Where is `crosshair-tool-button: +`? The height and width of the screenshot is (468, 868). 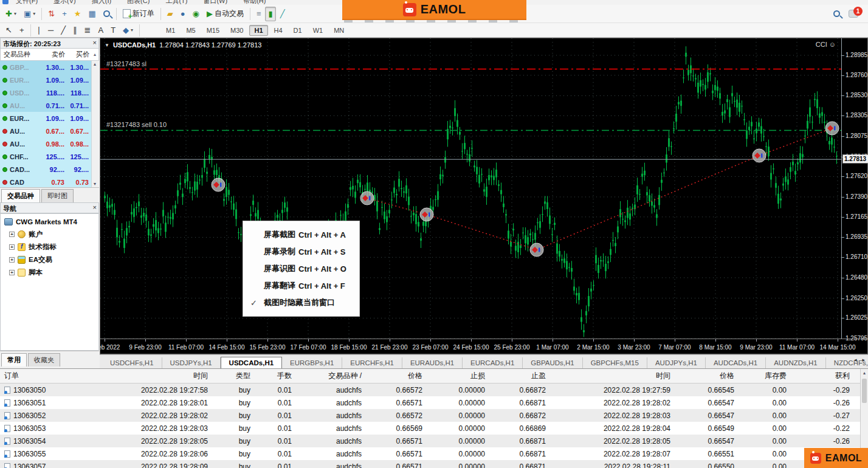 crosshair-tool-button: + is located at coordinates (22, 30).